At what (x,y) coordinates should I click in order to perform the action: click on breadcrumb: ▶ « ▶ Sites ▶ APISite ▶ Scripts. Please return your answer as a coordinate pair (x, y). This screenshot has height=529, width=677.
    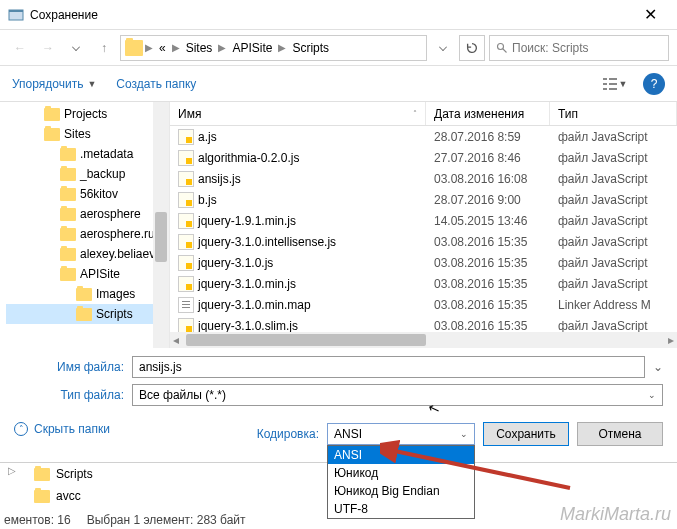
    Looking at the image, I should click on (274, 48).